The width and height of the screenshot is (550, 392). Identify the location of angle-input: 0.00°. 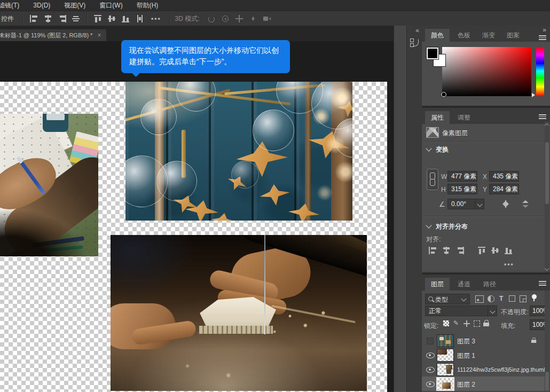
(461, 204).